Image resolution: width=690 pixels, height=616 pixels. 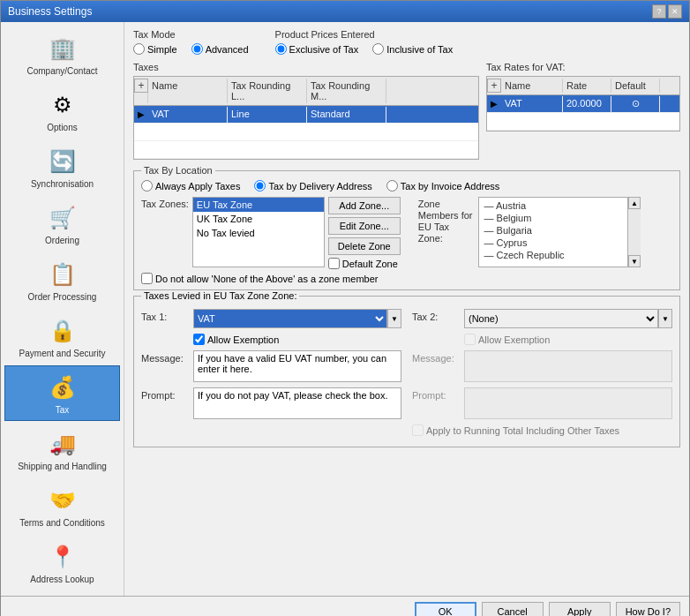 I want to click on taxes-vat-rounding-m: Standard, so click(x=347, y=115).